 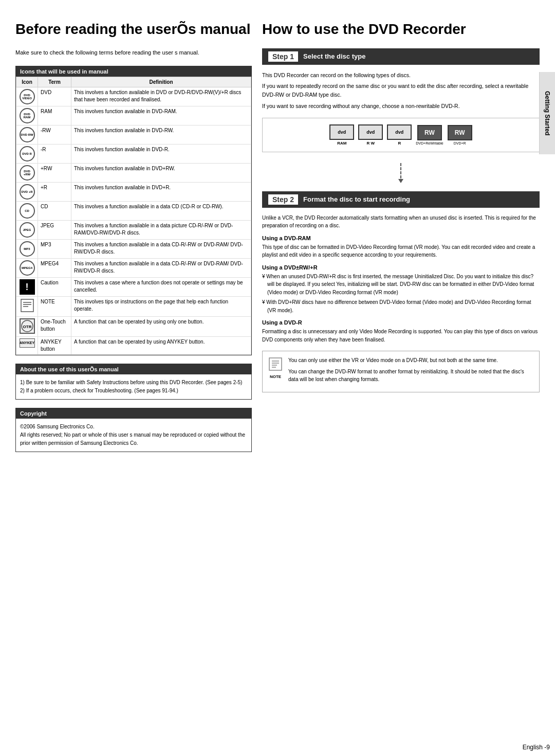 I want to click on icon-cell-5: DVD +R, so click(x=27, y=192).